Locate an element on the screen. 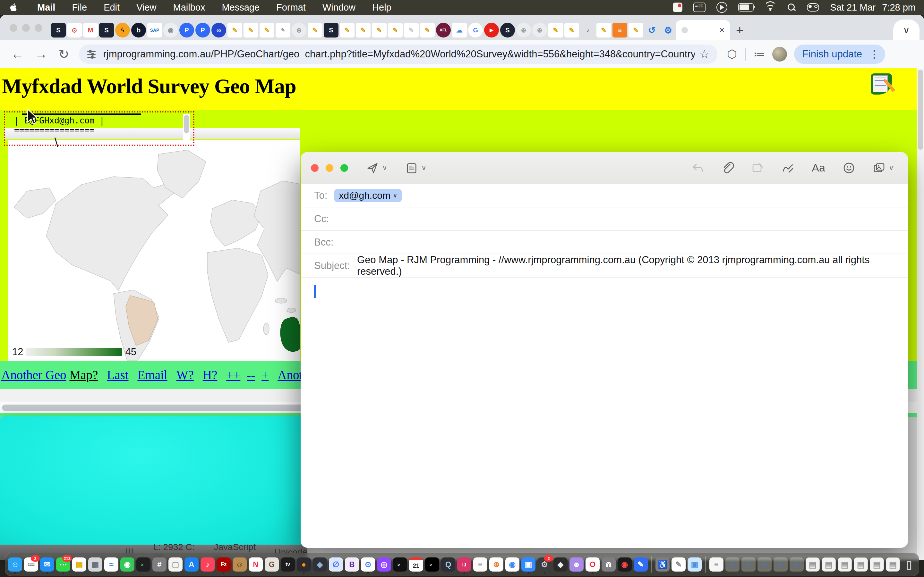  menu-item: Help is located at coordinates (382, 8).